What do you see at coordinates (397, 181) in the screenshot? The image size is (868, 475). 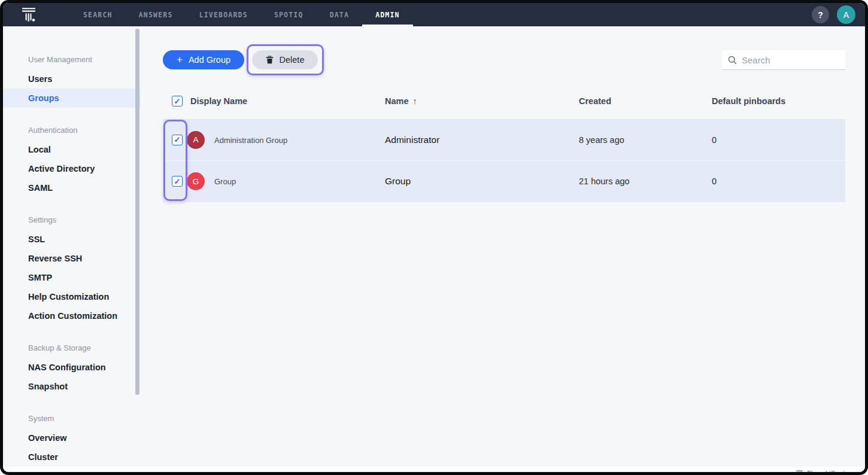 I see `cell-name: Group` at bounding box center [397, 181].